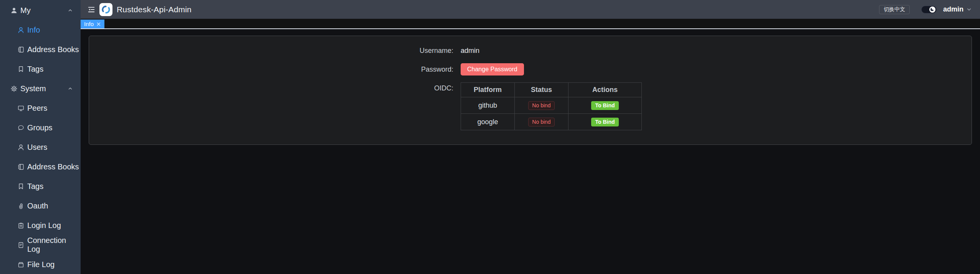 This screenshot has height=274, width=980. I want to click on sidebar-item-tags-my: Tags, so click(40, 69).